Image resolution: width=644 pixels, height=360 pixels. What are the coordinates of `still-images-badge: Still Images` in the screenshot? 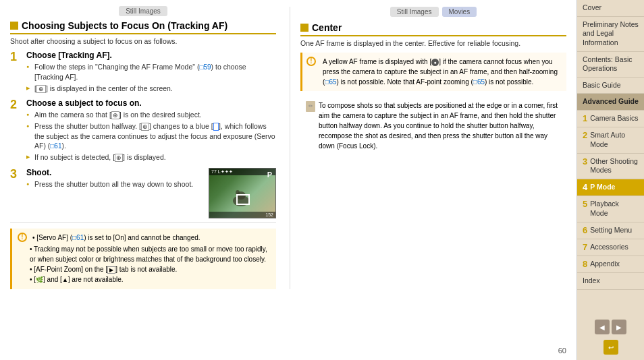 It's located at (143, 11).